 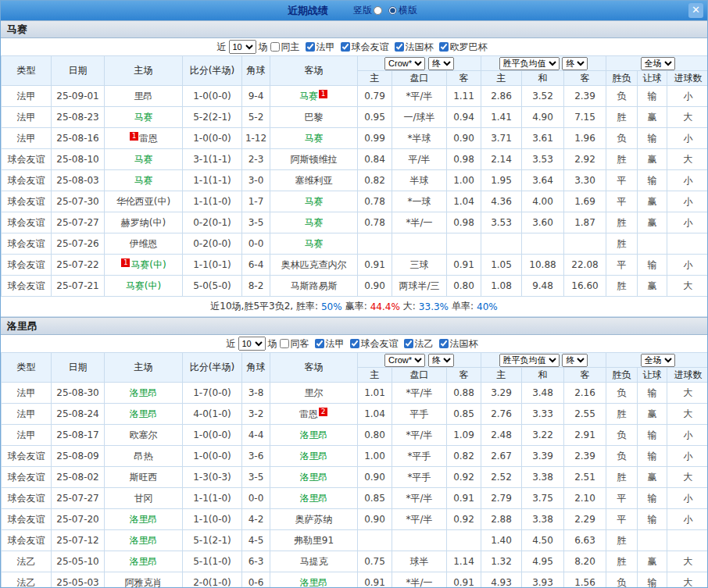 I want to click on scope-group-header: 全场, so click(x=657, y=64).